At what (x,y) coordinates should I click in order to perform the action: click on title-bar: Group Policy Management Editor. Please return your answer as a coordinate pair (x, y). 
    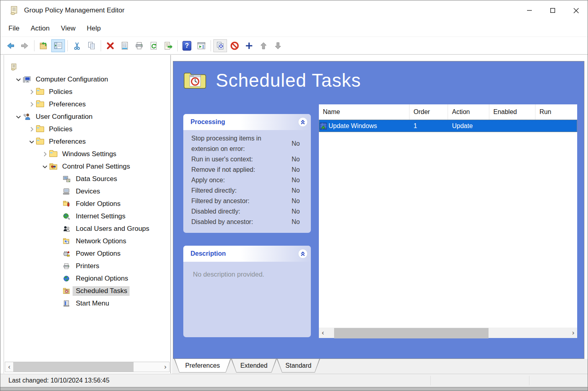
    Looking at the image, I should click on (294, 10).